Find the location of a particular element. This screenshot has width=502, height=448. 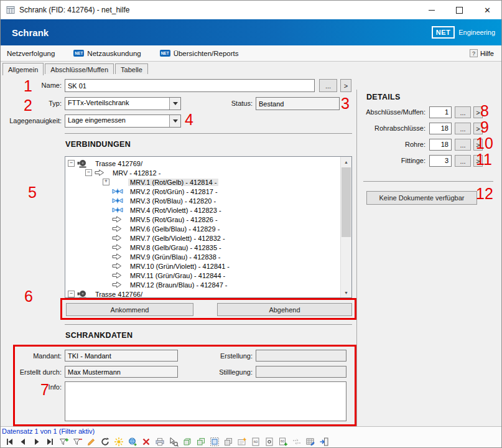

nav-last-icon is located at coordinates (50, 442).